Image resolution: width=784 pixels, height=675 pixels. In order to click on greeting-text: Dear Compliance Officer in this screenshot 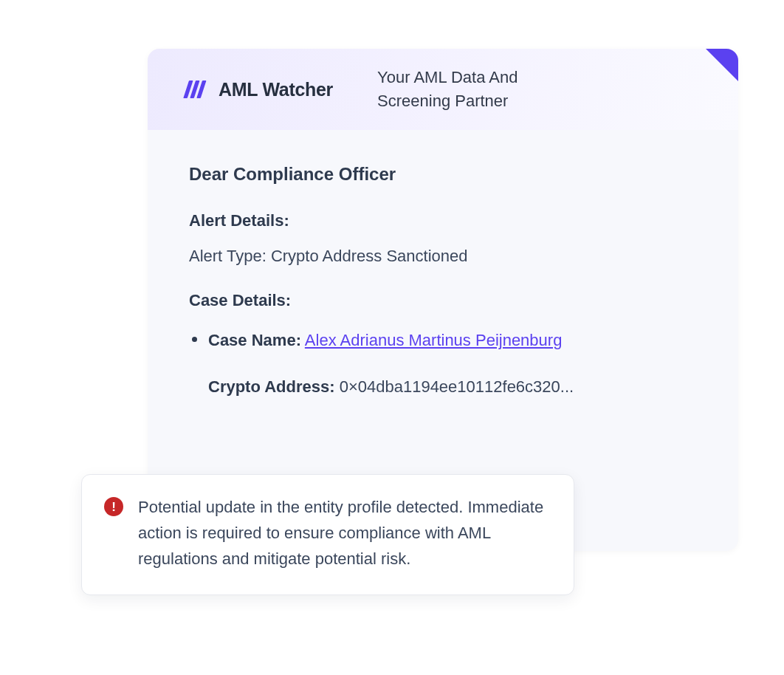, I will do `click(443, 174)`.